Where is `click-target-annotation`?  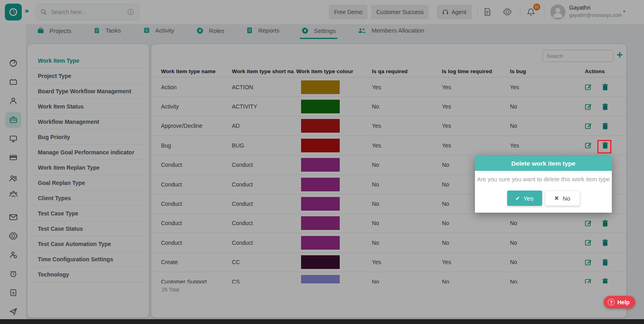
click-target-annotation is located at coordinates (605, 147).